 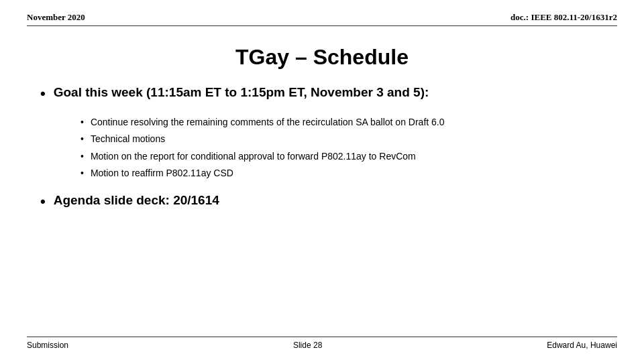 I want to click on header-date: November 2020, so click(x=56, y=17).